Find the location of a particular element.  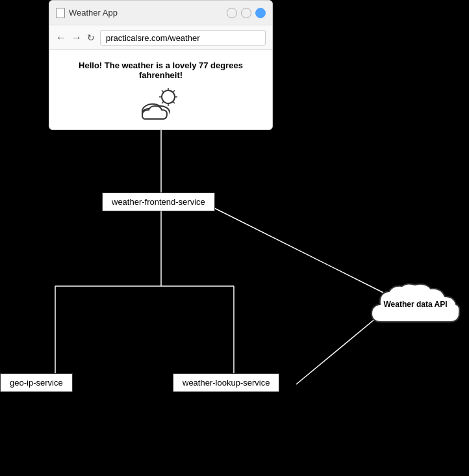

browser-content: Hello! The weather is a lovely 77 degree… is located at coordinates (161, 91).